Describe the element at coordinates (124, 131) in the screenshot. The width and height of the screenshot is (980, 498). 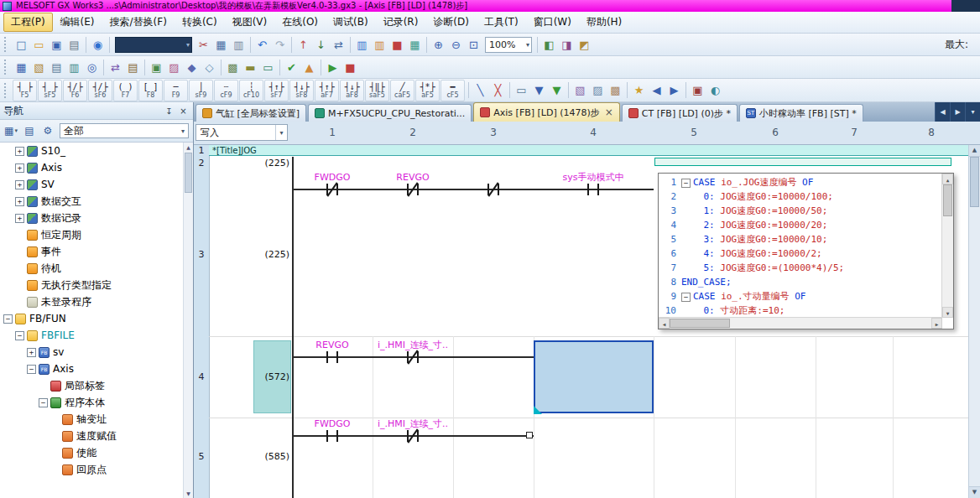
I see `tree-filter-combo: 全部 ▾` at that location.